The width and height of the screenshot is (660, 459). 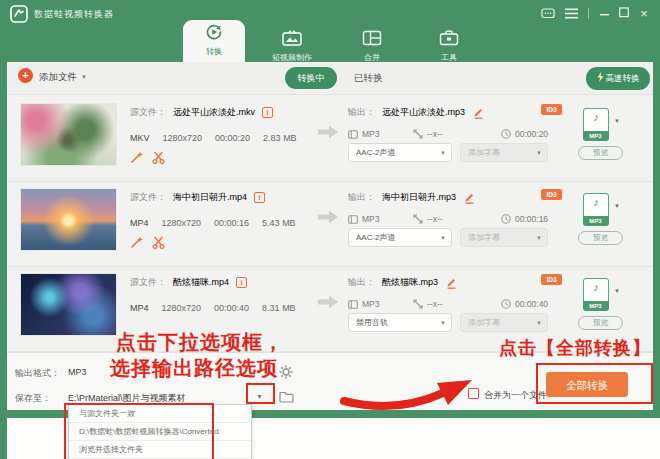 I want to click on output-duration-meta: 00:00:20, so click(x=524, y=134).